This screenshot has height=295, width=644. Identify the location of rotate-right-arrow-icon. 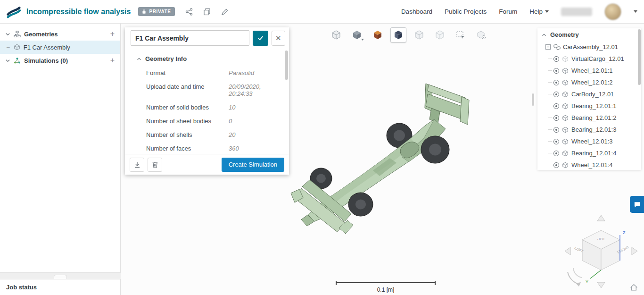
(635, 251).